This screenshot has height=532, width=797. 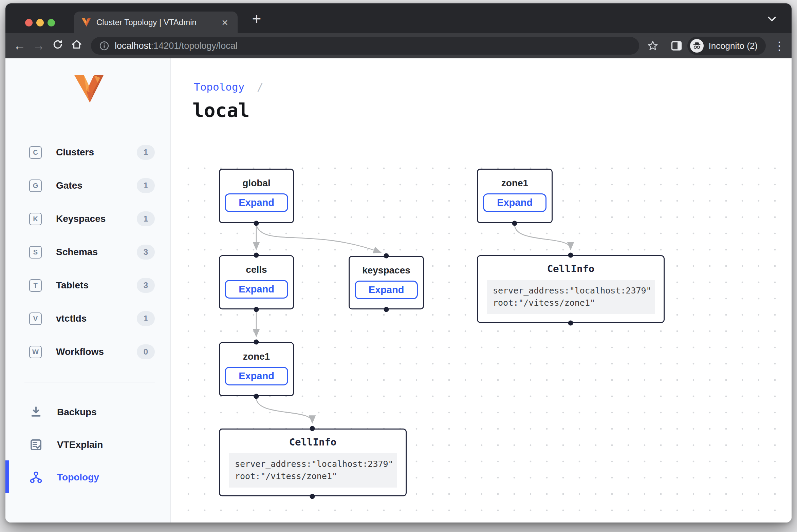 What do you see at coordinates (96, 285) in the screenshot?
I see `sidebar-item-label: Tablets` at bounding box center [96, 285].